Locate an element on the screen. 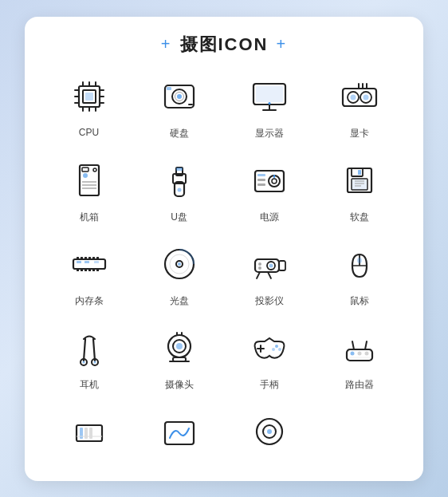  plus-right: + is located at coordinates (282, 45).